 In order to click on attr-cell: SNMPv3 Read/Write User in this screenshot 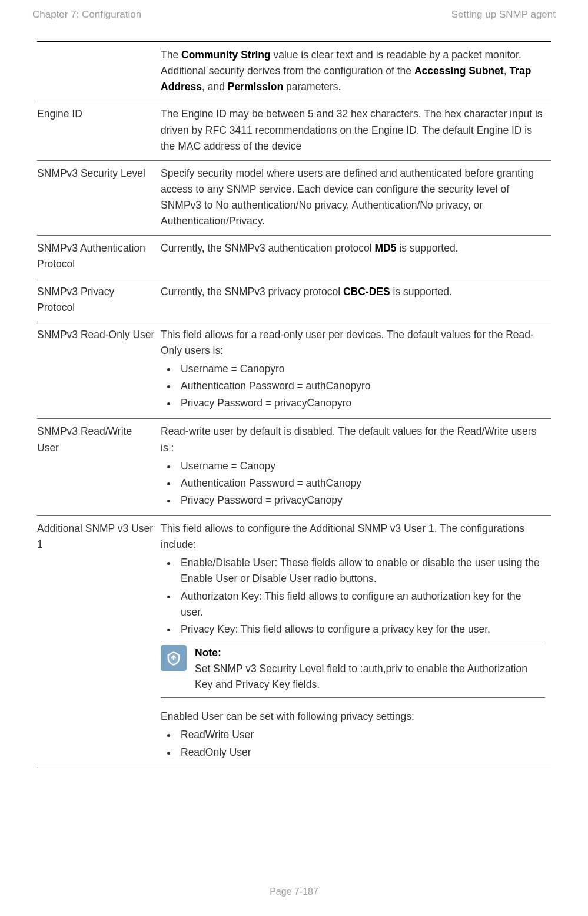, I will do `click(99, 468)`.